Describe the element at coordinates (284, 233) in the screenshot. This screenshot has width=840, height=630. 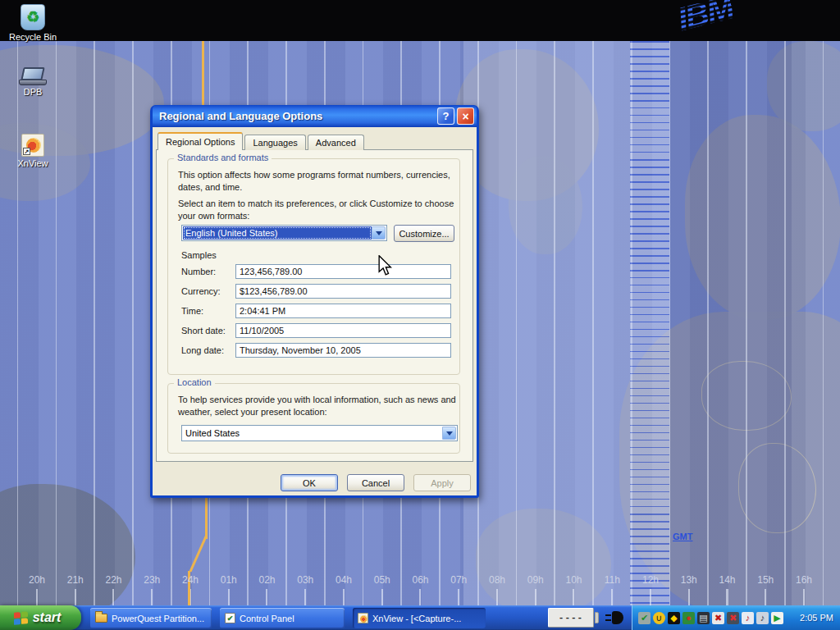
I see `locale-combobox: English (United States)` at that location.